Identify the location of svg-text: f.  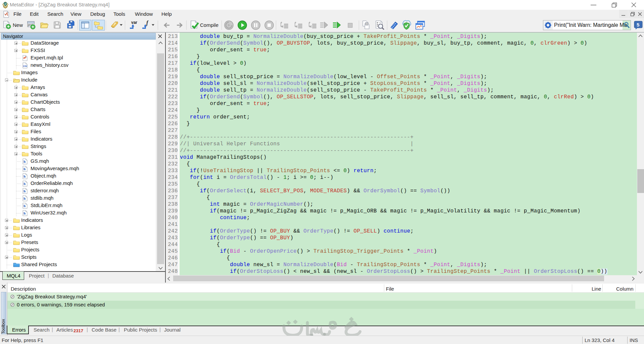
(148, 23).